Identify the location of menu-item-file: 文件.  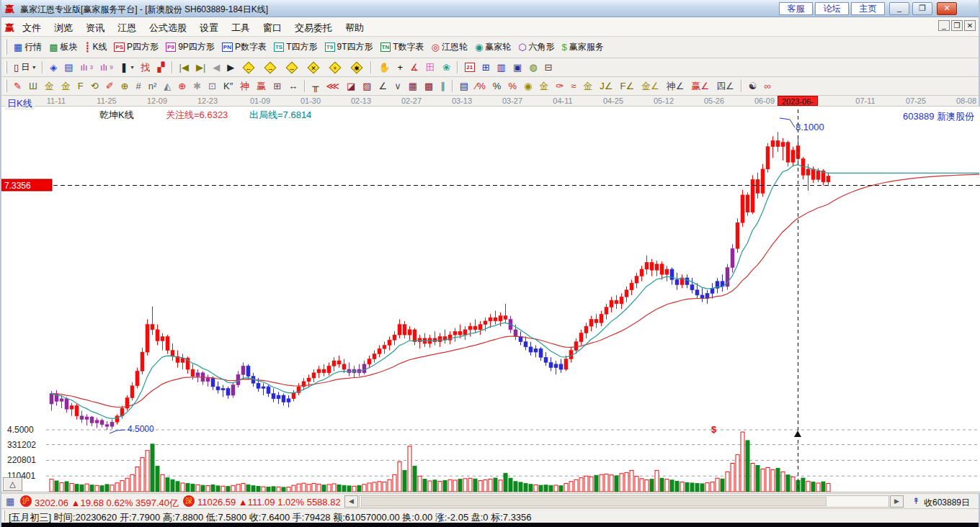
(32, 26).